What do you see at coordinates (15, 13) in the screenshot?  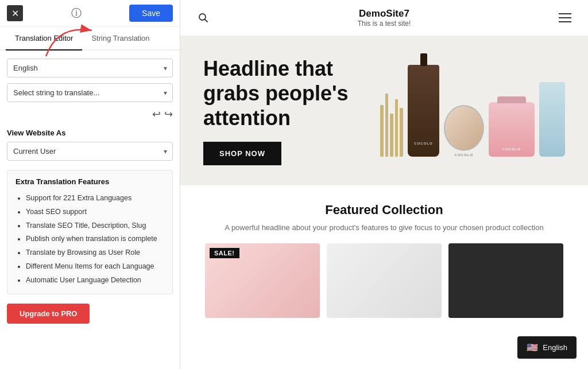 I see `close-button: ✕` at bounding box center [15, 13].